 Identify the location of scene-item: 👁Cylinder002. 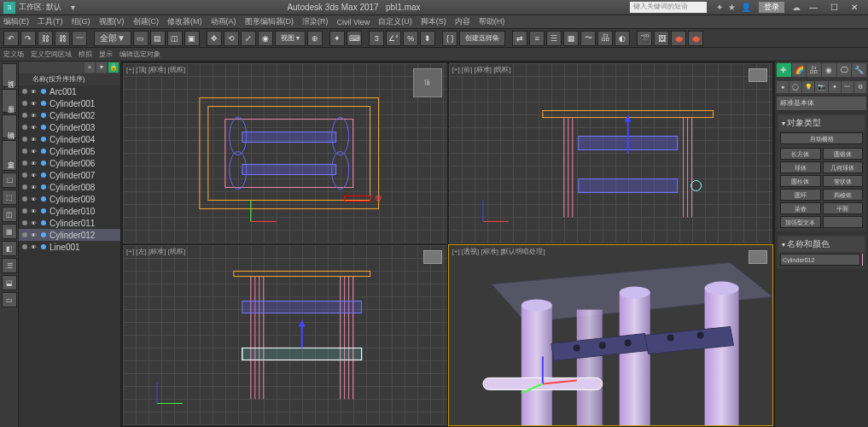
(70, 115).